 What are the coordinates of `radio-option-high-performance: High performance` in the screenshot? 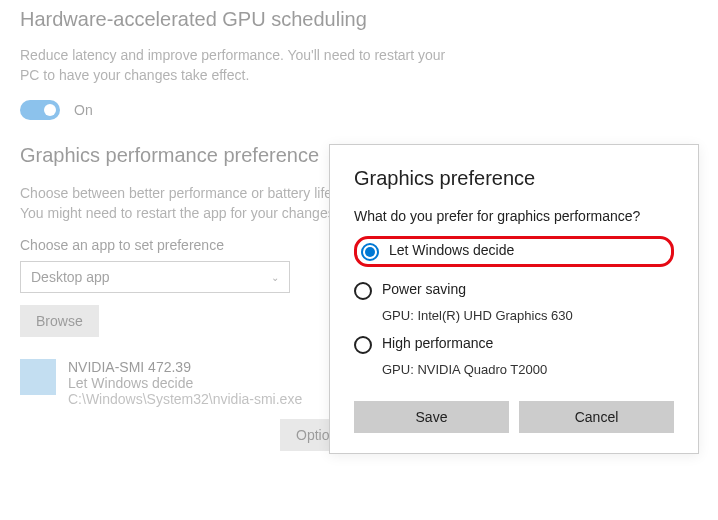 It's located at (514, 344).